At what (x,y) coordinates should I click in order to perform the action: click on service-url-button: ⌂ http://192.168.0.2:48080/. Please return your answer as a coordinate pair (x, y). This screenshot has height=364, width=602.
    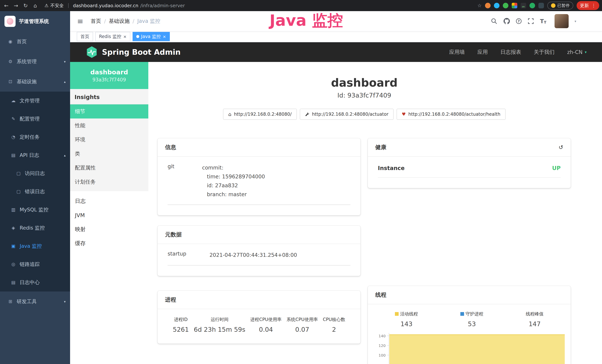
    Looking at the image, I should click on (260, 114).